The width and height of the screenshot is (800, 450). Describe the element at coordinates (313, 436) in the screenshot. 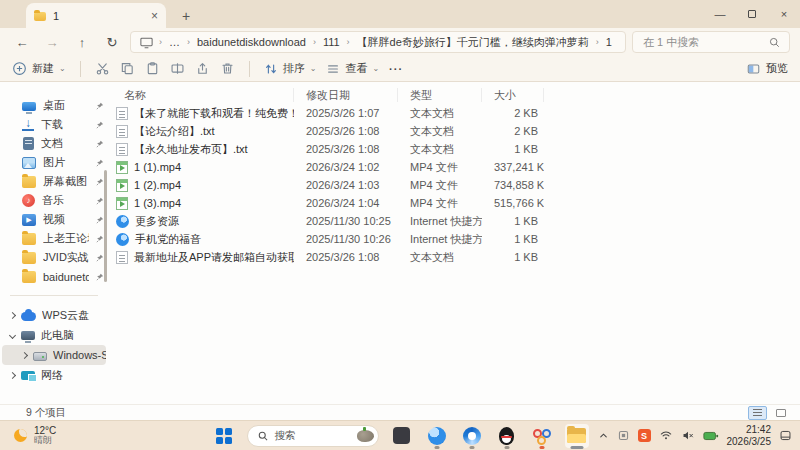

I see `taskbar-search: 搜索` at that location.